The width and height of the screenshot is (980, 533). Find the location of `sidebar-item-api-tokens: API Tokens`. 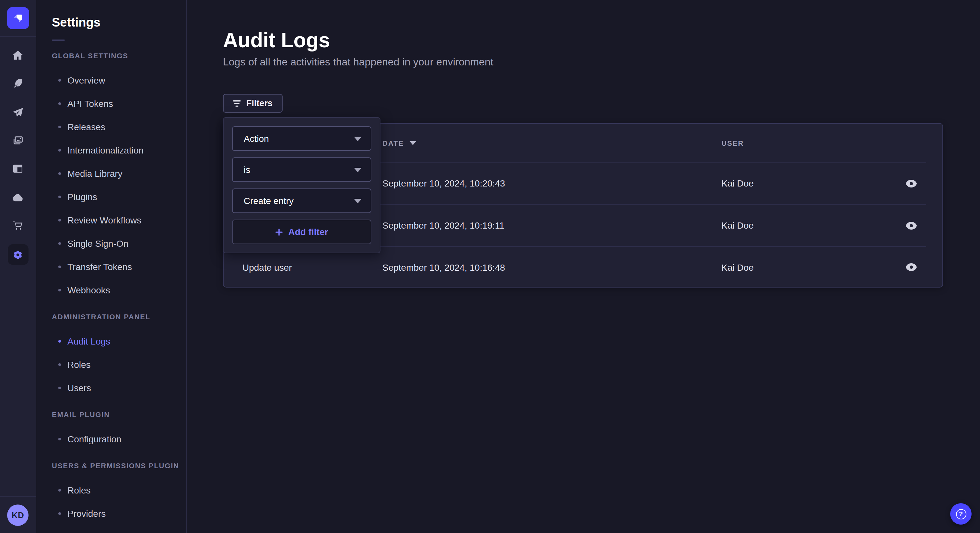

sidebar-item-api-tokens: API Tokens is located at coordinates (119, 103).